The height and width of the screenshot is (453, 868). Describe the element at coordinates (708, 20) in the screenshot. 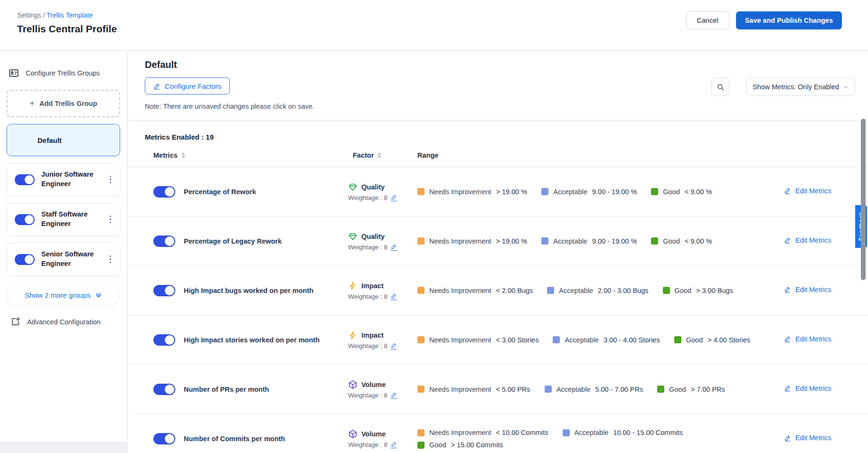

I see `cancel-button: Cancel` at that location.